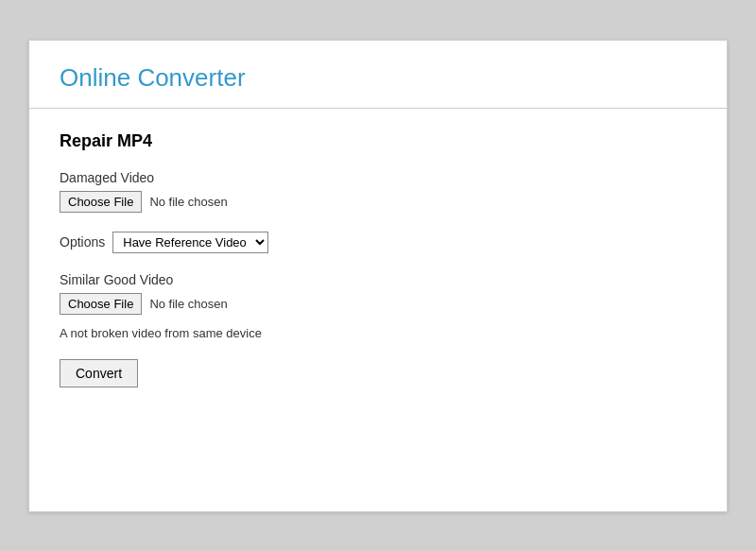  What do you see at coordinates (378, 75) in the screenshot?
I see `header: Online Converter` at bounding box center [378, 75].